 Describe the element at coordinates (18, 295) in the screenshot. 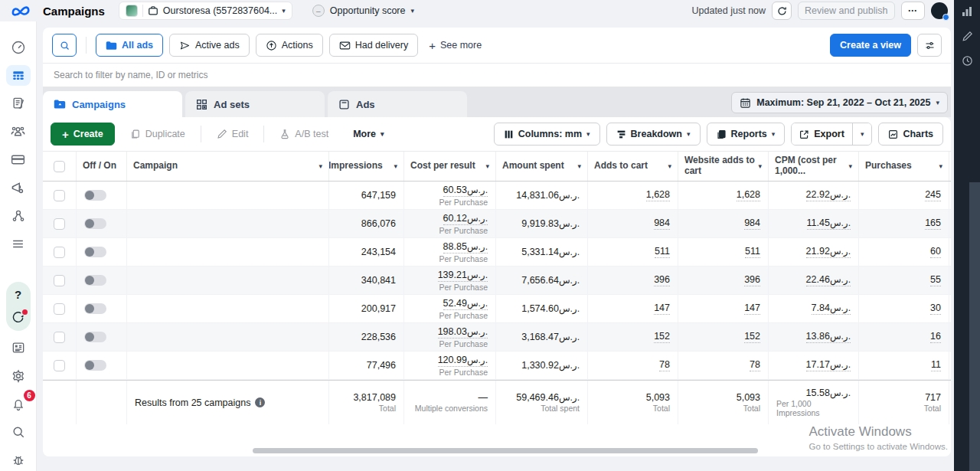

I see `help-icon: ?` at that location.